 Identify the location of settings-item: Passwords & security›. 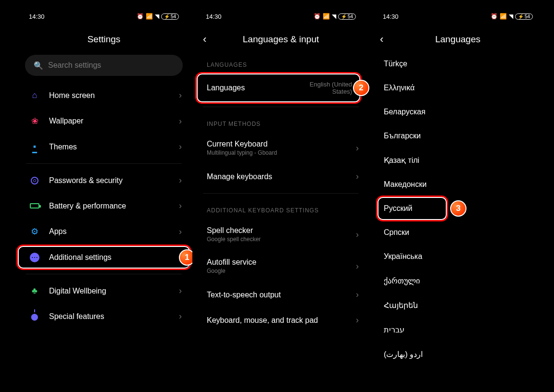
(104, 181).